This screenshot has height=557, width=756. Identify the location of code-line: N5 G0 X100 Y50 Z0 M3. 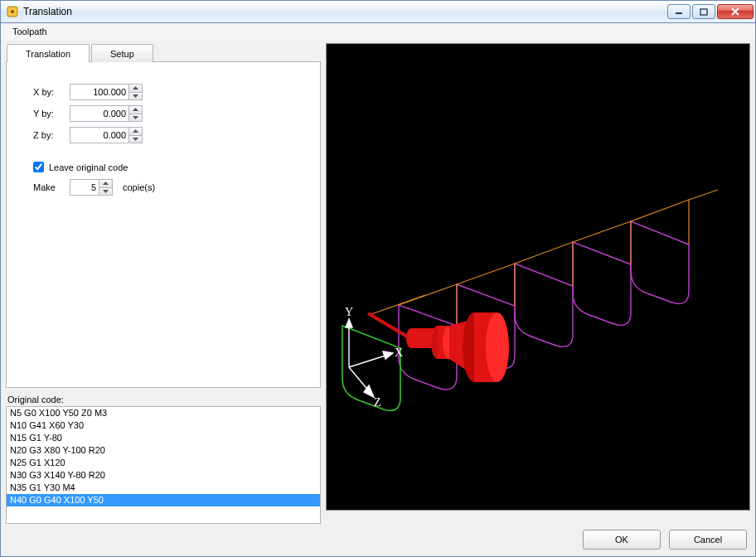
(163, 413).